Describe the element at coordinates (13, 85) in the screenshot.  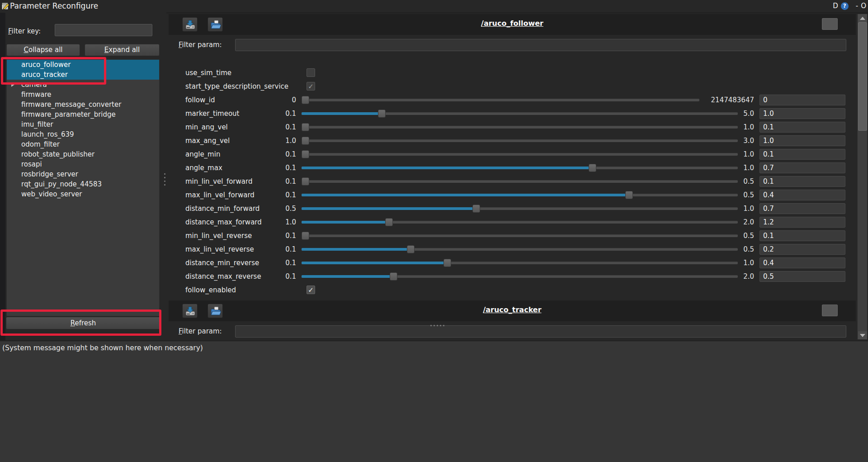
I see `expand-arrow-icon` at that location.